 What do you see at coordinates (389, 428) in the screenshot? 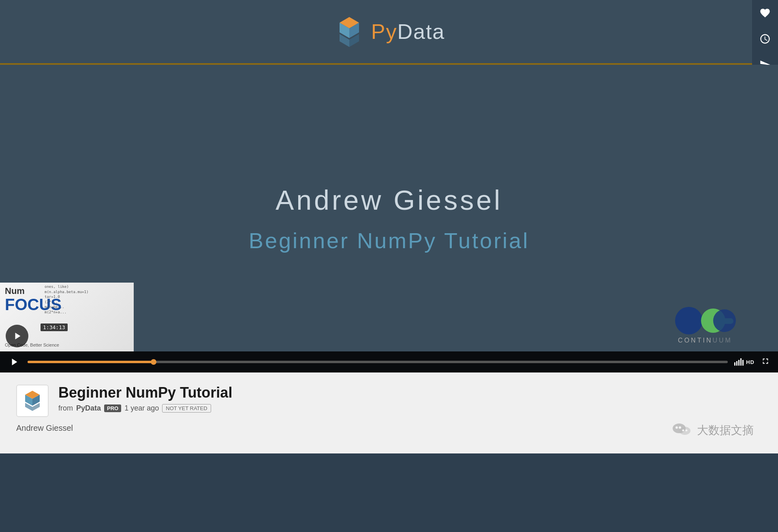
I see `author-name: Andrew Giessel` at bounding box center [389, 428].